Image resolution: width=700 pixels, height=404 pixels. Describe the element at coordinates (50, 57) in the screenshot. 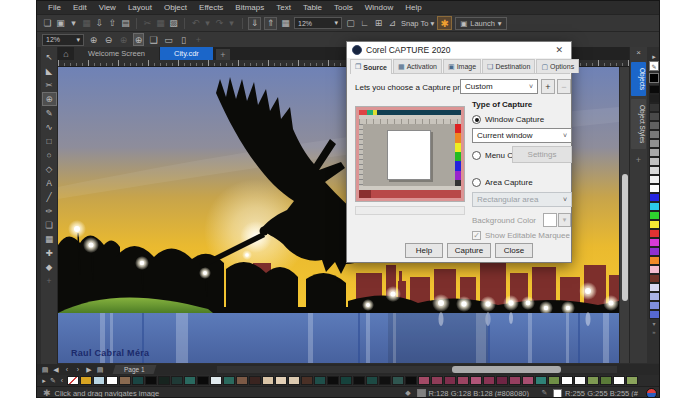

I see `pick-tool: ↖` at that location.